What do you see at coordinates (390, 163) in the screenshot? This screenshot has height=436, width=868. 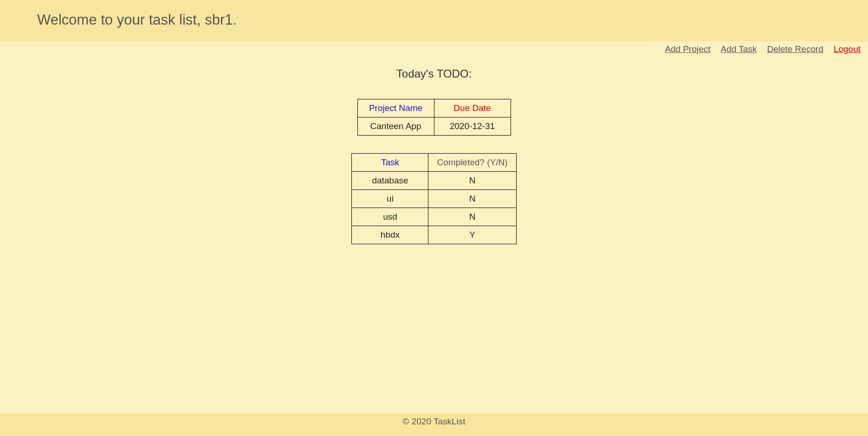 I see `task-header: Task` at bounding box center [390, 163].